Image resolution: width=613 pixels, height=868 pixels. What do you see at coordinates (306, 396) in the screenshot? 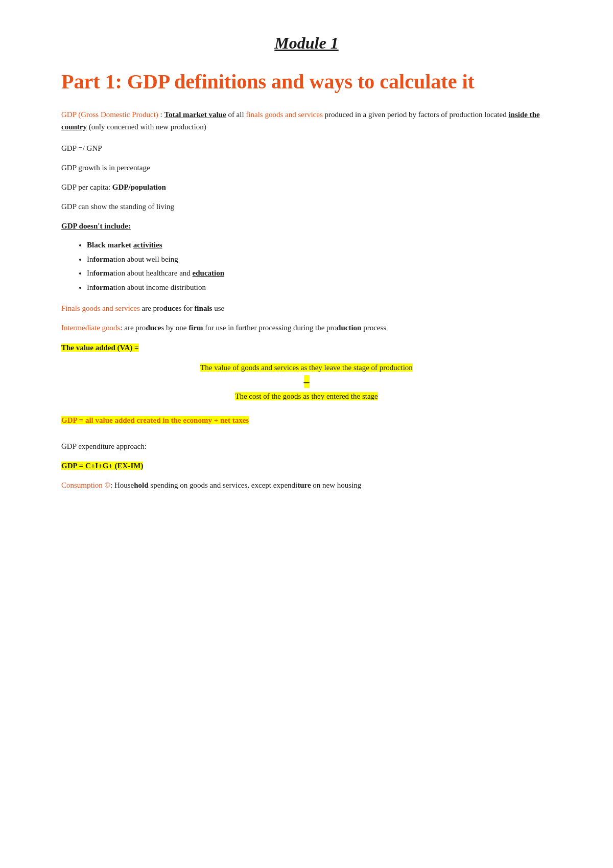
I see `va-denominator-text: The cost of the goods as they entered th…` at bounding box center [306, 396].